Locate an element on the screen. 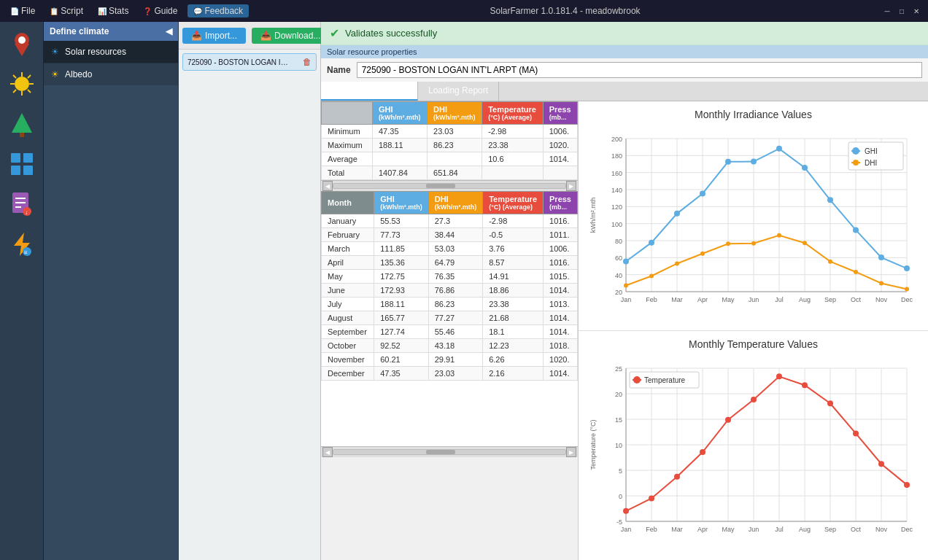 This screenshot has width=928, height=560. minimize-button: ─ is located at coordinates (887, 11).